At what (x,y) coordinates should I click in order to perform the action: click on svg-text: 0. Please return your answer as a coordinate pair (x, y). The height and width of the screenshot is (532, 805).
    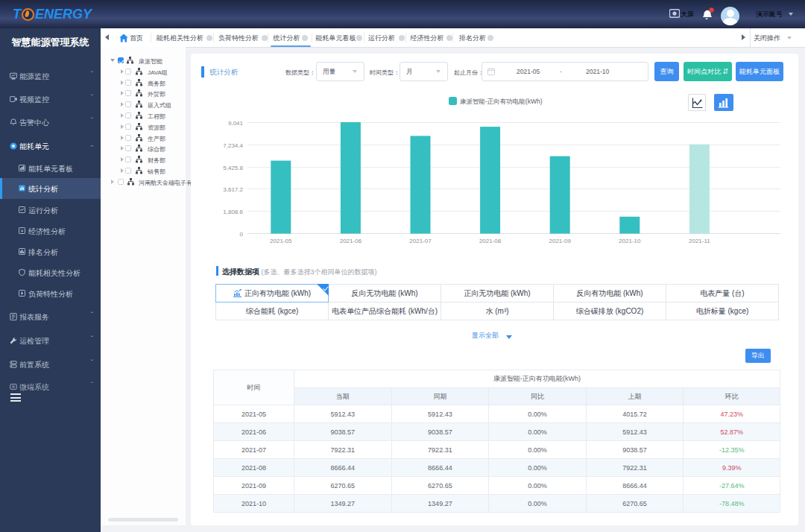
    Looking at the image, I should click on (242, 234).